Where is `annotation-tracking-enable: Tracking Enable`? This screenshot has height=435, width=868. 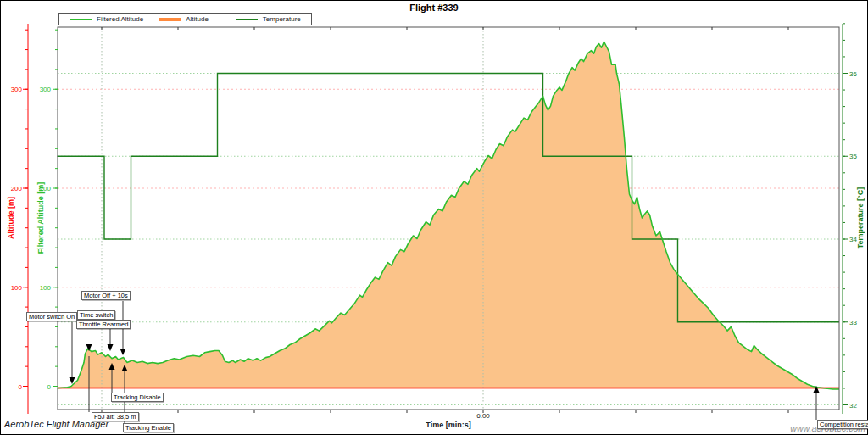
annotation-tracking-enable: Tracking Enable is located at coordinates (148, 427).